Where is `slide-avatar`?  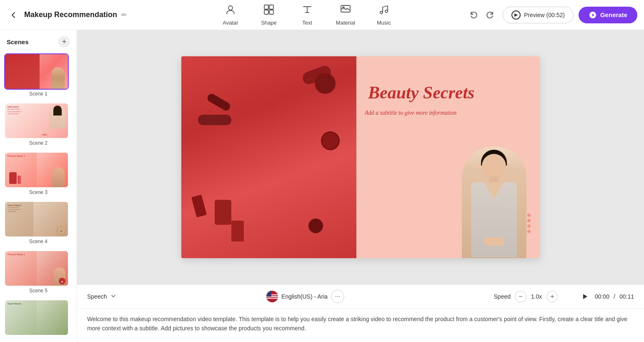 slide-avatar is located at coordinates (494, 200).